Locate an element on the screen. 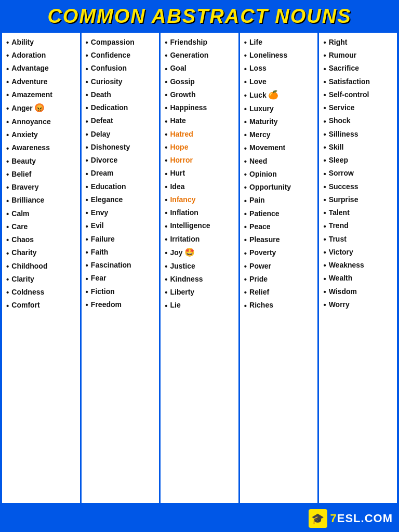  word-text: Dedication is located at coordinates (110, 108).